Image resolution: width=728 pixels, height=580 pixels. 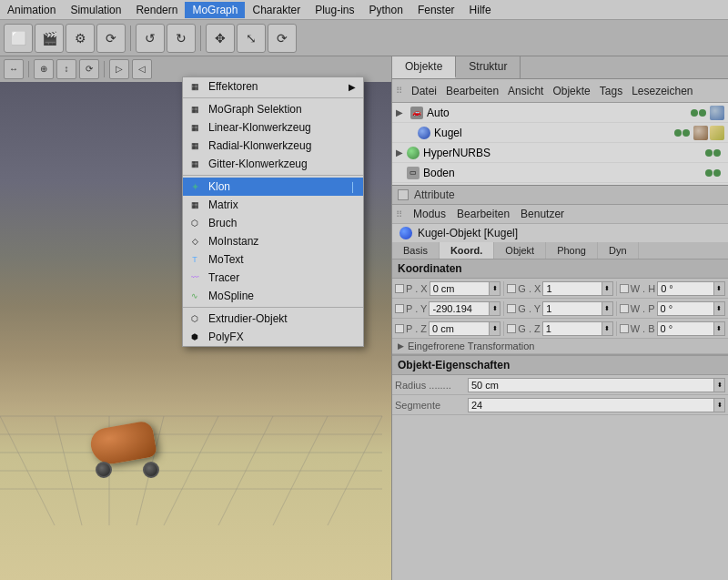 I want to click on menu-motext: T MoText, so click(x=273, y=259).